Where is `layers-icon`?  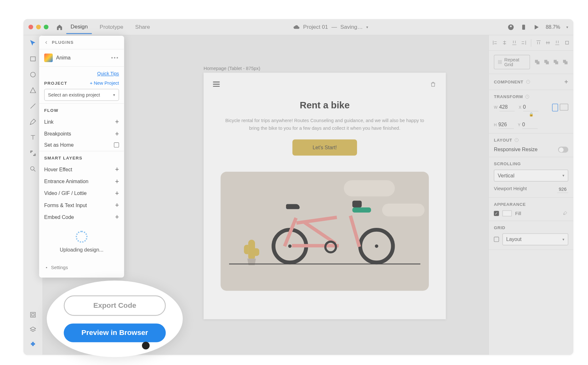 layers-icon is located at coordinates (33, 330).